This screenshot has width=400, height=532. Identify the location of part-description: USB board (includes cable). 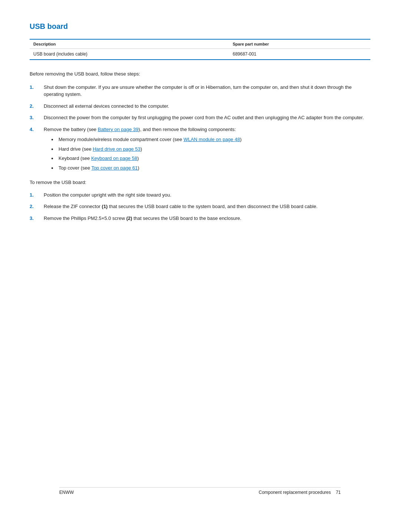
(129, 54).